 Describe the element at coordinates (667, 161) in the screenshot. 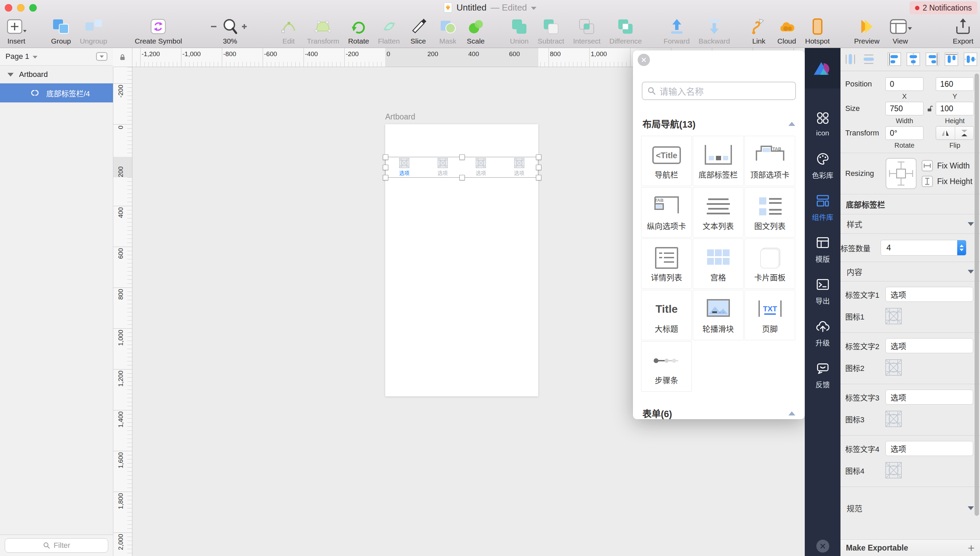

I see `component-card: 导航栏` at that location.